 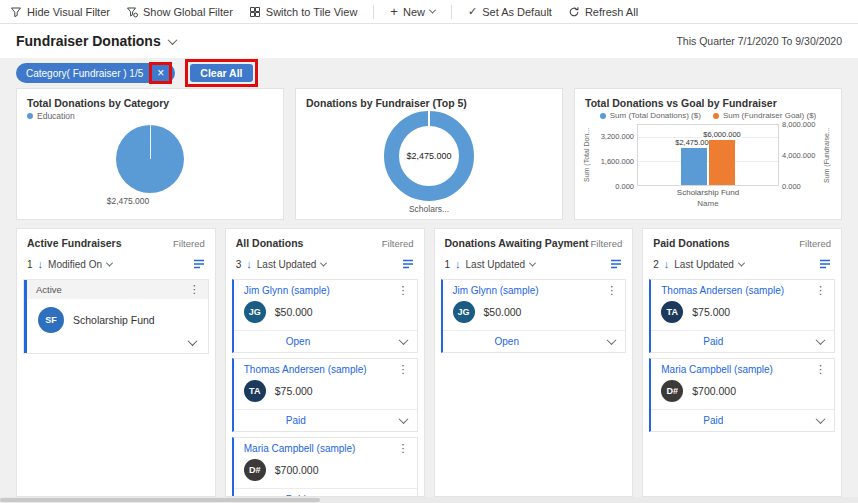 I want to click on chart-total-donations-by-category: Total Donations by Category Education $2…, so click(x=150, y=154).